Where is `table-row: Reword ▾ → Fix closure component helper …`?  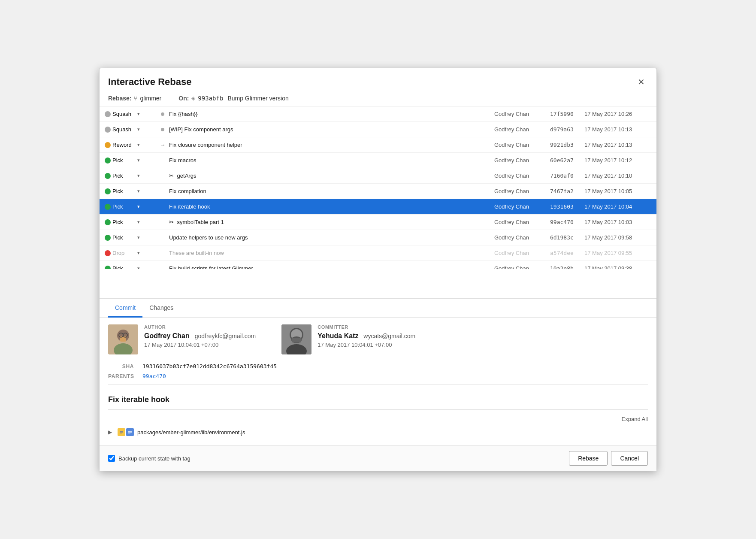 table-row: Reword ▾ → Fix closure component helper … is located at coordinates (378, 145).